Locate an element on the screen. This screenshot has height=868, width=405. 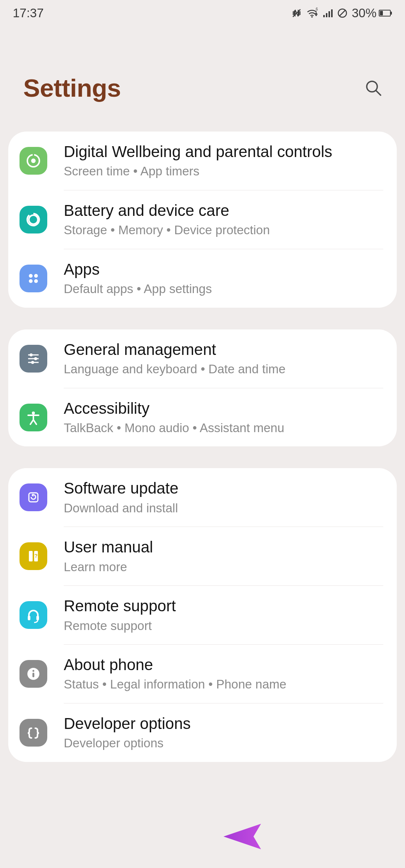
settings-item-developer-options: Developer optionsDeveloper options is located at coordinates (202, 733).